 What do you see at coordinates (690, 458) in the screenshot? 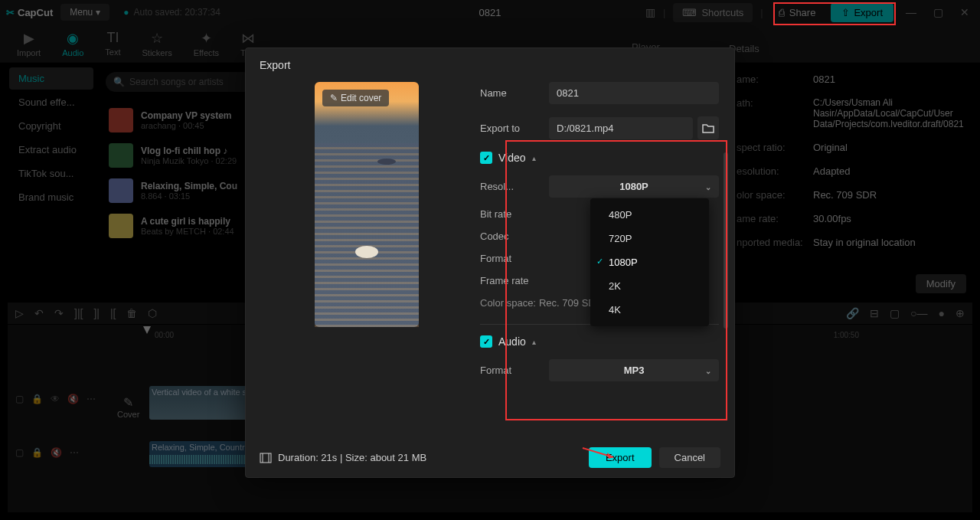
I see `cancel-button: Cancel` at bounding box center [690, 458].